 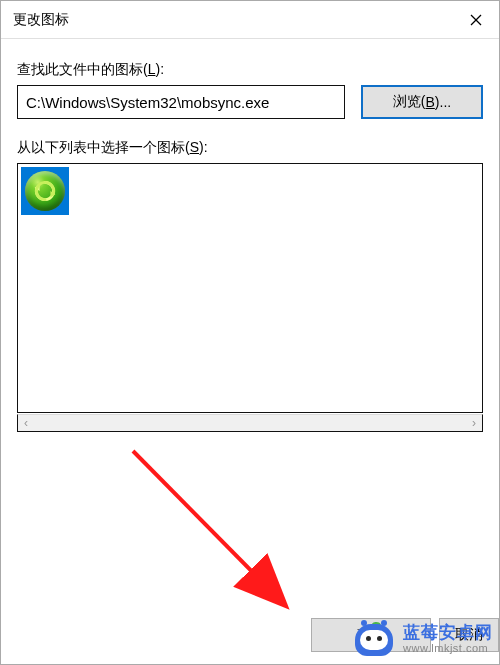 I want to click on ok-button: 确定, so click(x=371, y=635).